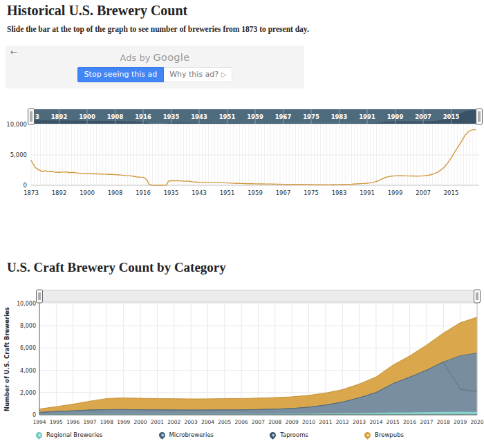  What do you see at coordinates (155, 75) in the screenshot?
I see `ad-button-row: Stop seeing this ad Why this ad? ▷` at bounding box center [155, 75].